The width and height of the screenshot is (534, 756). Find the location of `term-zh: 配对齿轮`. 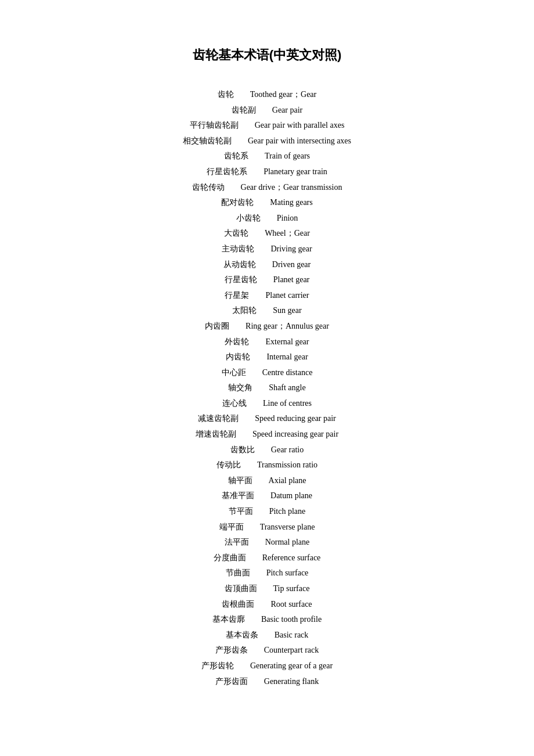

term-zh: 配对齿轮 is located at coordinates (237, 202).